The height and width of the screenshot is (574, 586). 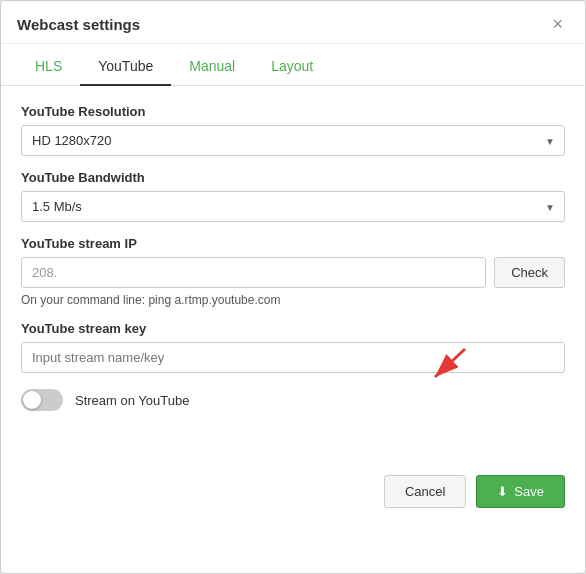 What do you see at coordinates (293, 488) in the screenshot?
I see `dialog-footer: Cancel ⬇ Save` at bounding box center [293, 488].